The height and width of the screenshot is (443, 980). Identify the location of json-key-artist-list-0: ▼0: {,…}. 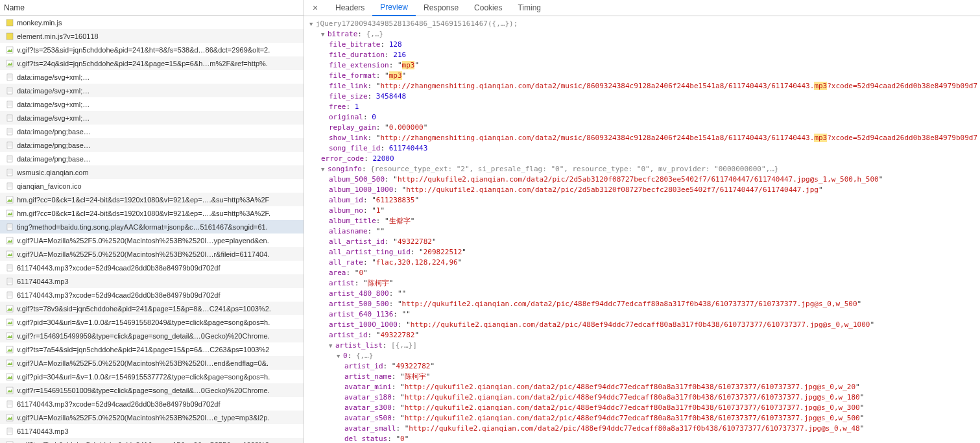
(642, 356).